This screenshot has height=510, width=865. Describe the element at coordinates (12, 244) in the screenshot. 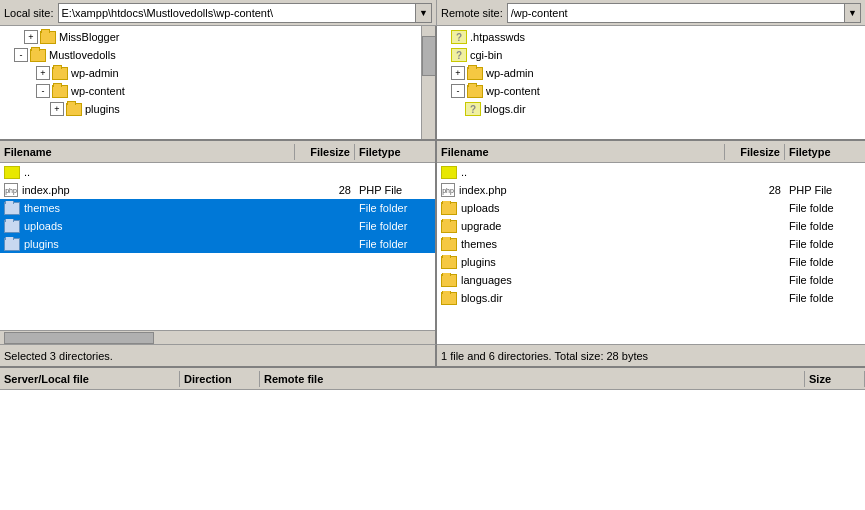

I see `folder-icon-plugins-file` at that location.